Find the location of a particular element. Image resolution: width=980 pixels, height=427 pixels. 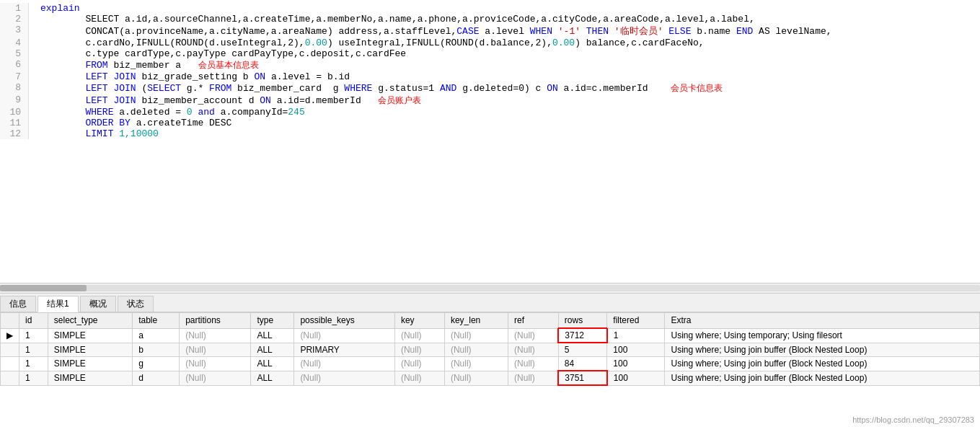

line-content: SELECT a.id,a.sourceChannel,a.createTime… is located at coordinates (505, 19).